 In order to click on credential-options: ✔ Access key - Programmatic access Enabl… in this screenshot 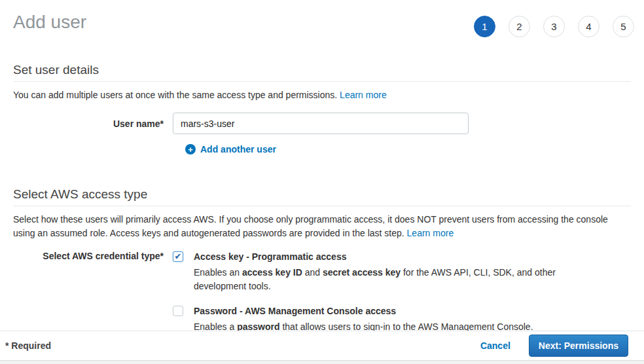, I will do `click(365, 292)`.